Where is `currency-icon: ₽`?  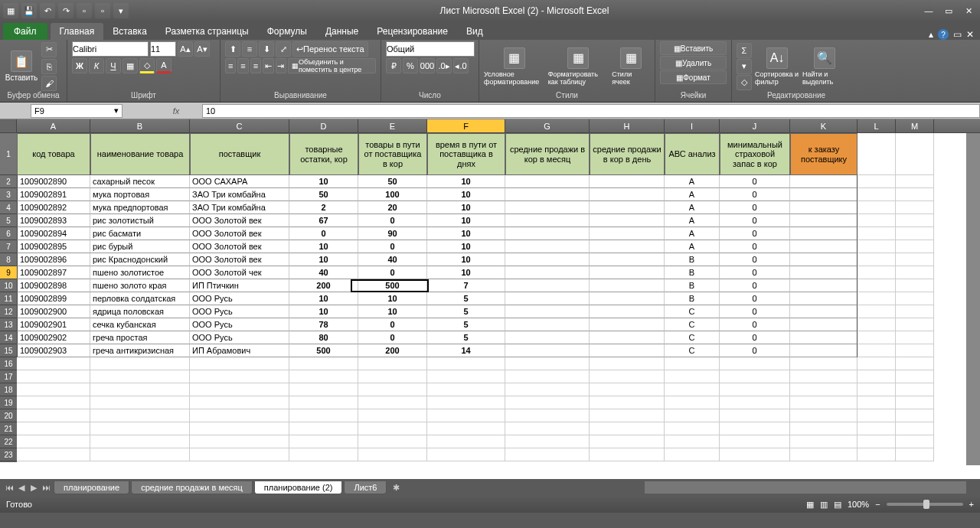 currency-icon: ₽ is located at coordinates (394, 66).